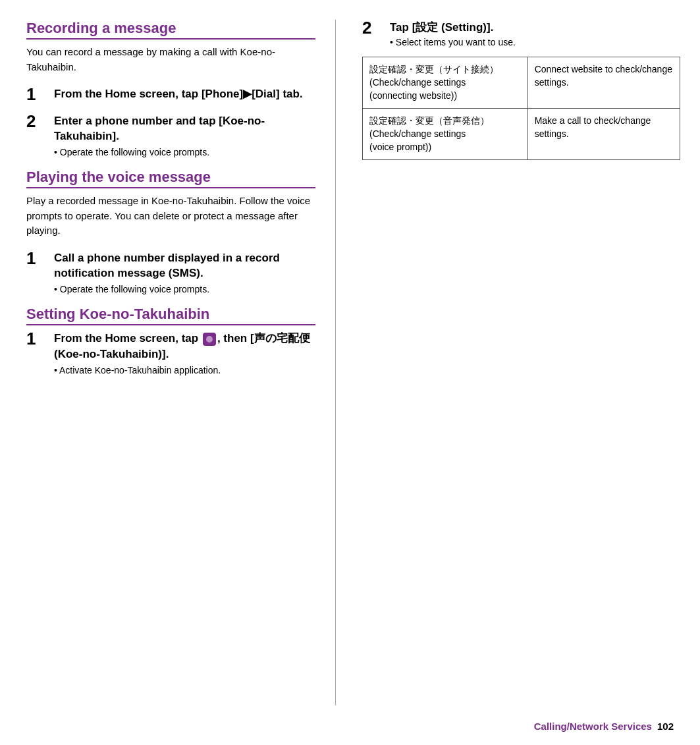  What do you see at coordinates (184, 137) in the screenshot?
I see `step-2-content: Enter a phone number and tap [Koe-no-Tak…` at bounding box center [184, 137].